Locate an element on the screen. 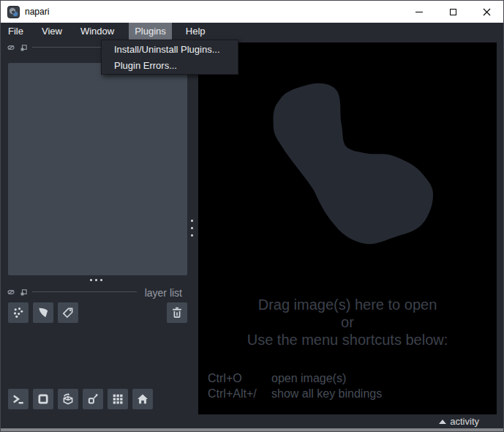  menu-window: Window is located at coordinates (97, 31).